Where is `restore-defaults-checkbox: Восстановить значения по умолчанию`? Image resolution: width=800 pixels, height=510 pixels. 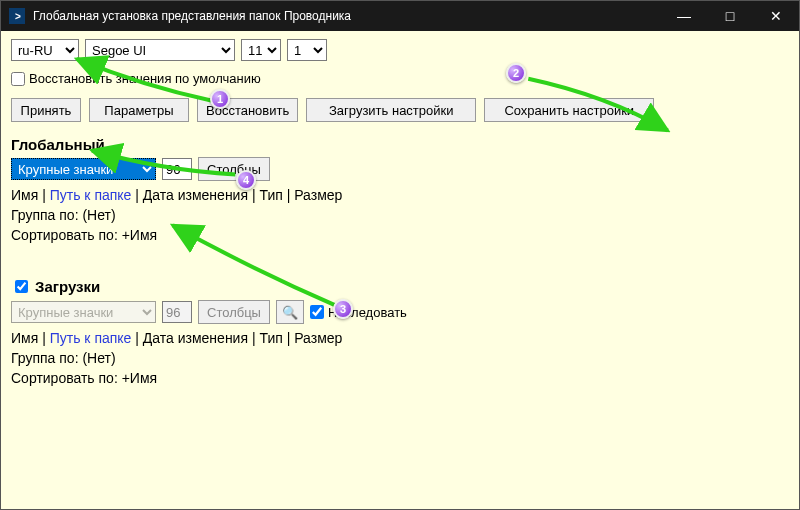 restore-defaults-checkbox: Восстановить значения по умолчанию is located at coordinates (136, 78).